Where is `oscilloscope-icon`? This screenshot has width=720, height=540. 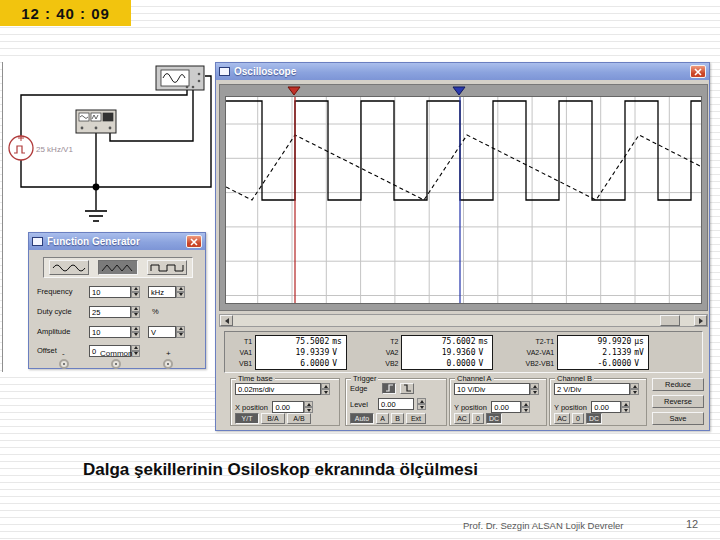
oscilloscope-icon is located at coordinates (180, 78).